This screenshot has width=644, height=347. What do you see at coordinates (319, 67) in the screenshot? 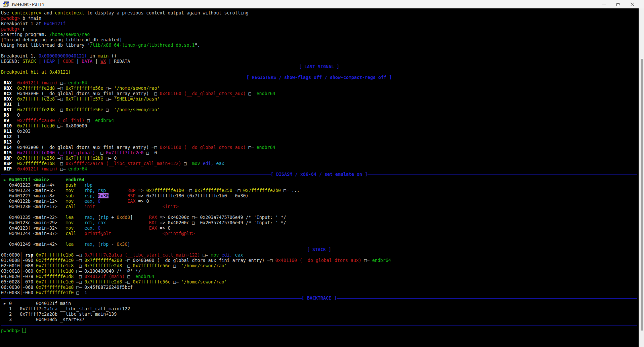
I see `context-separator-label: [ LAST SIGNAL ]` at bounding box center [319, 67].